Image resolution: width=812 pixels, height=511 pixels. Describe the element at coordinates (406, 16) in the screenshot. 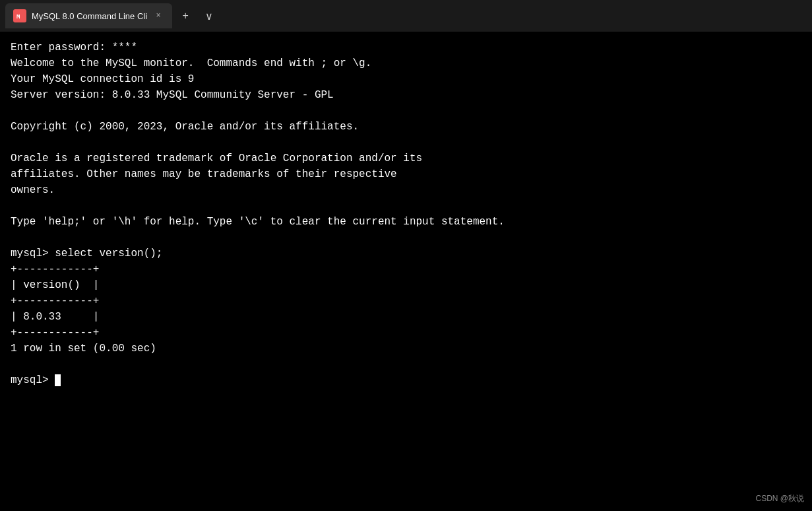

I see `title-bar: M MySQL 8.0 Command Line Cli × + ∨` at that location.